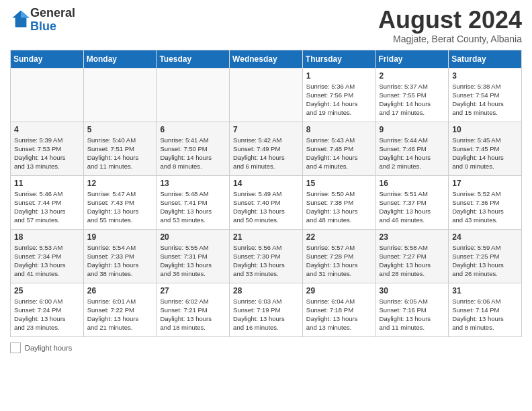 The width and height of the screenshot is (532, 411). Describe the element at coordinates (485, 130) in the screenshot. I see `day-number: 10` at that location.